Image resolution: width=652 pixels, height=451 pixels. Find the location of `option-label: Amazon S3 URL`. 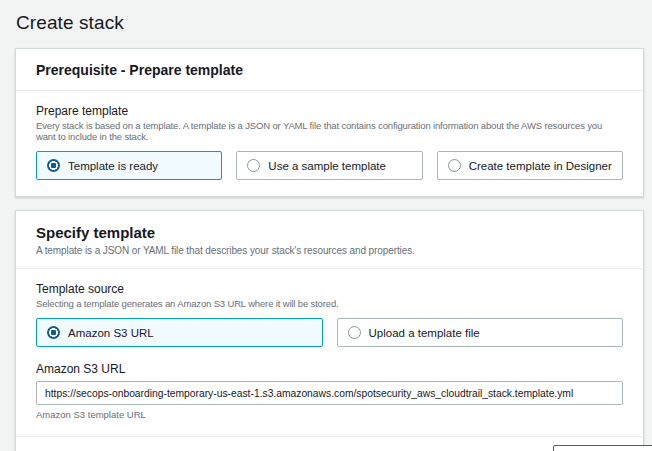

option-label: Amazon S3 URL is located at coordinates (111, 333).